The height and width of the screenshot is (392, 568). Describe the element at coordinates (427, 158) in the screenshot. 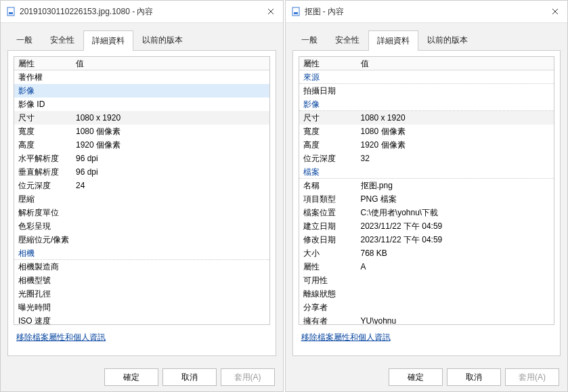

I see `property-row: 位元深度32` at that location.